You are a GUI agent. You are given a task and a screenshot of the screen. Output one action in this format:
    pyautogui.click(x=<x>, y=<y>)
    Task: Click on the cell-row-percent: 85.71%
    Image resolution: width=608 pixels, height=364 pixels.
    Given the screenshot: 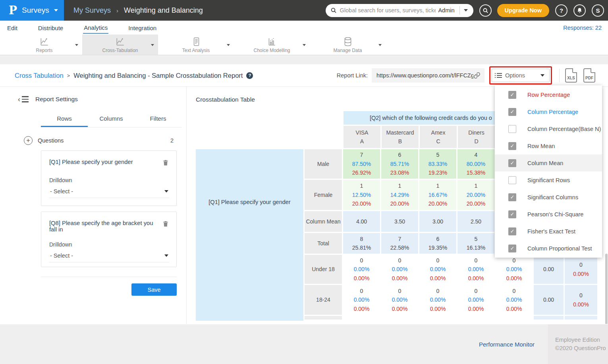 What is the action you would take?
    pyautogui.click(x=400, y=164)
    